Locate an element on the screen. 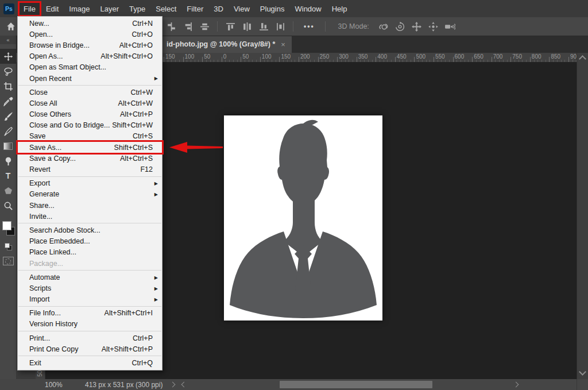  menu-item-shortcut: Ctrl+S is located at coordinates (142, 136).